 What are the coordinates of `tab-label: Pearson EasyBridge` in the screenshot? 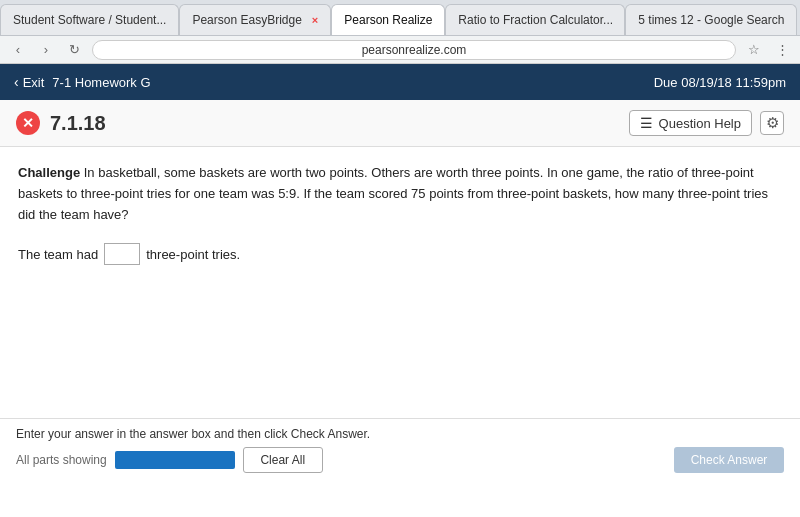 It's located at (246, 20).